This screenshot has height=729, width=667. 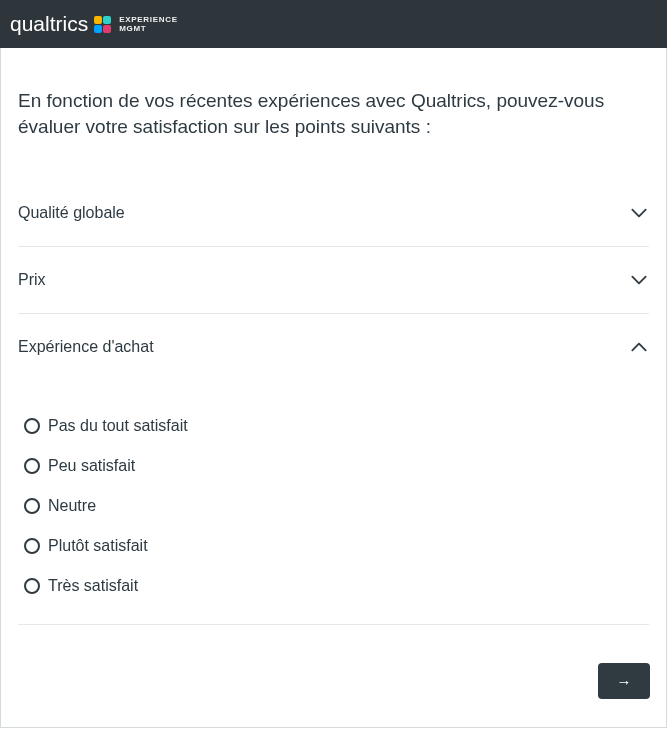 What do you see at coordinates (72, 506) in the screenshot?
I see `option-label: Neutre` at bounding box center [72, 506].